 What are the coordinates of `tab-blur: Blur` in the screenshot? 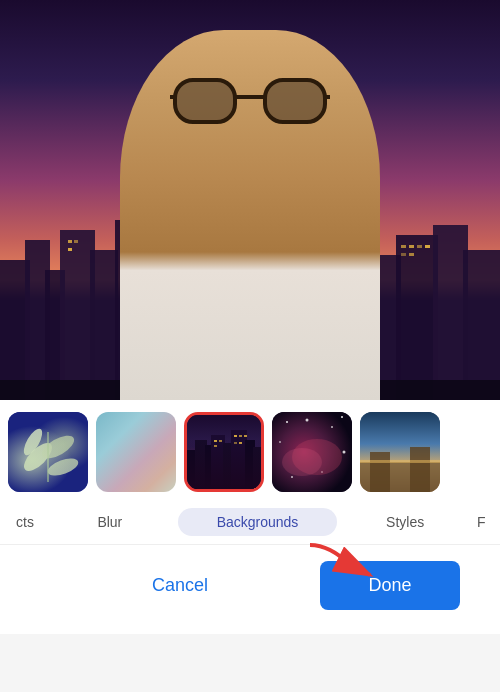 It's located at (110, 522).